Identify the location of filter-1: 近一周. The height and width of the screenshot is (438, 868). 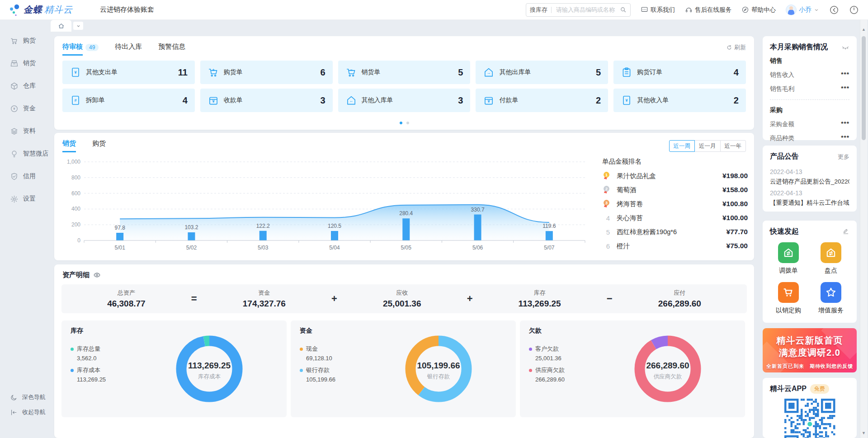
(682, 146).